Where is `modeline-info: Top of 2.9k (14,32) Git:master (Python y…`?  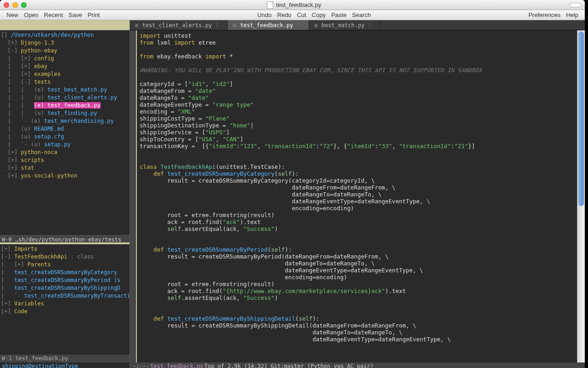 modeline-info: Top of 2.9k (14,32) Git:master (Python y… is located at coordinates (289, 365).